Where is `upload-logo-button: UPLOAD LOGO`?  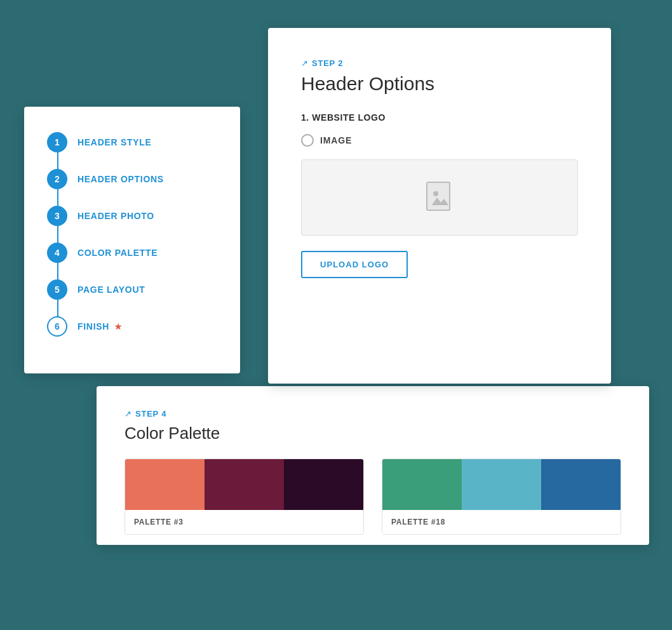 upload-logo-button: UPLOAD LOGO is located at coordinates (354, 264).